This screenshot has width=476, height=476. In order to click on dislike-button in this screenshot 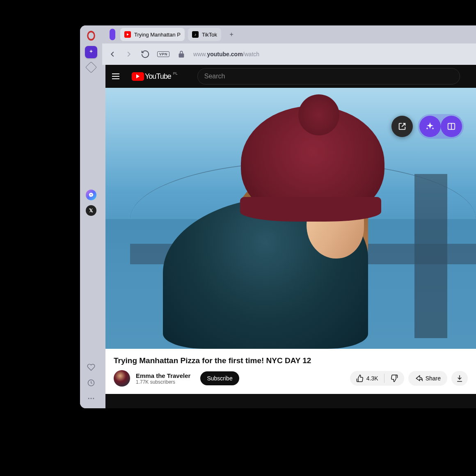, I will do `click(394, 378)`.